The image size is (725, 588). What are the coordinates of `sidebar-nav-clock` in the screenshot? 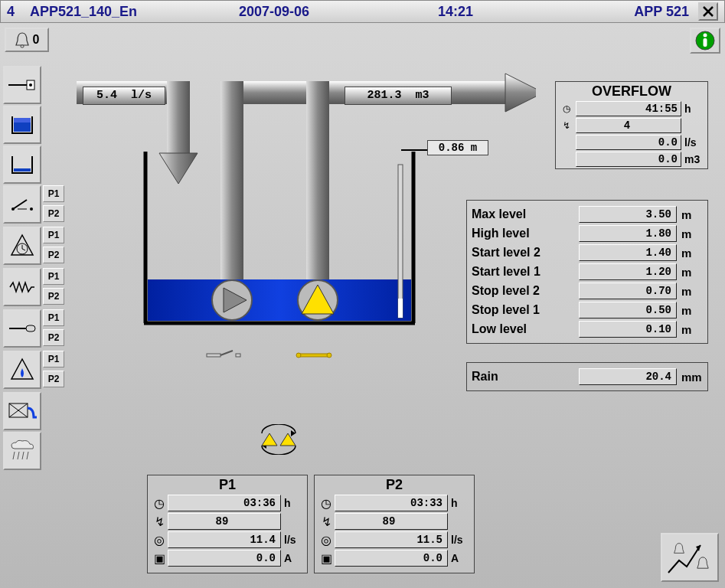 It's located at (22, 246).